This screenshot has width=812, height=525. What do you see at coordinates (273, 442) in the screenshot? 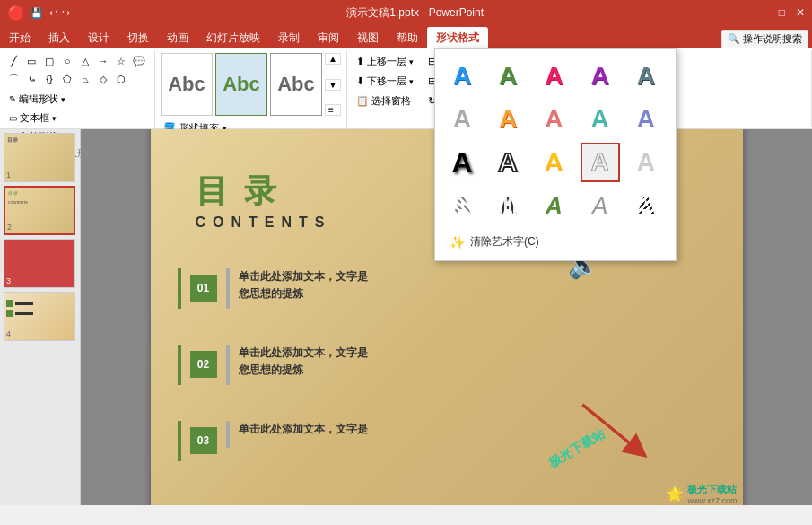
I see `content-item-3: 03 单击此处添加文本，文字是` at bounding box center [273, 442].